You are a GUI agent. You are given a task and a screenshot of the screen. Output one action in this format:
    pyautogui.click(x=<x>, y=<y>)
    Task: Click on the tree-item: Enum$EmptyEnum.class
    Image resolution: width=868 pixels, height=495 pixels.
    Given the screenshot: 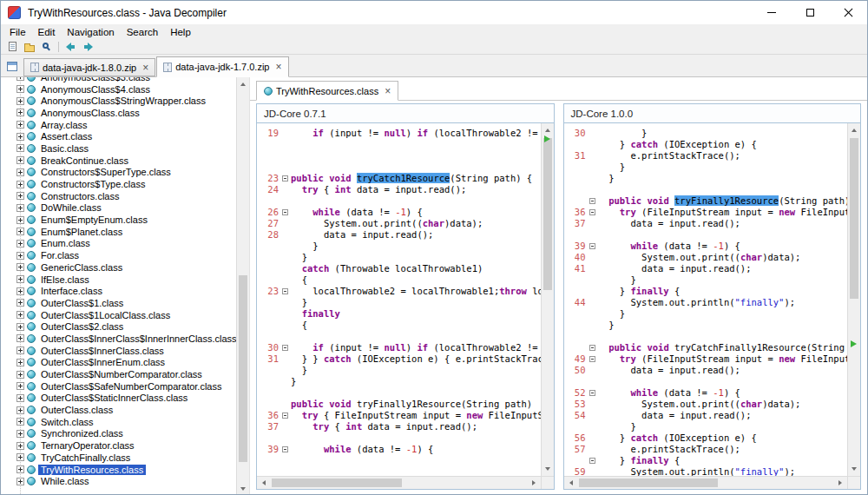 What is the action you would take?
    pyautogui.click(x=125, y=220)
    